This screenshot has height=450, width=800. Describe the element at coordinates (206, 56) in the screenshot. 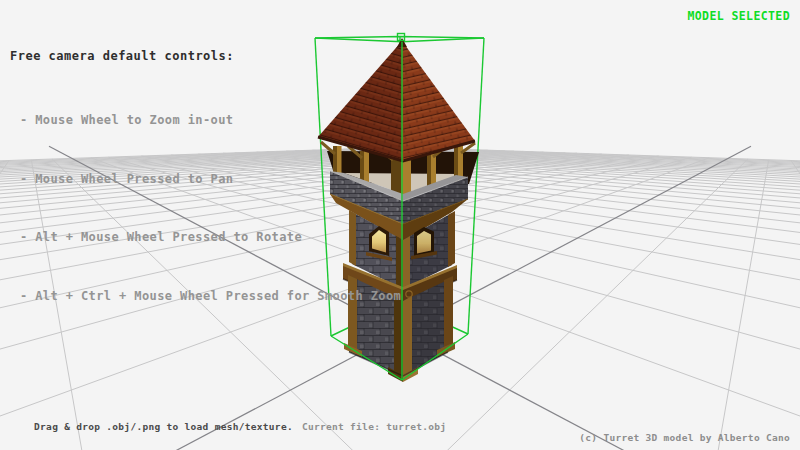

I see `controls-title: Free camera default controls:` at that location.